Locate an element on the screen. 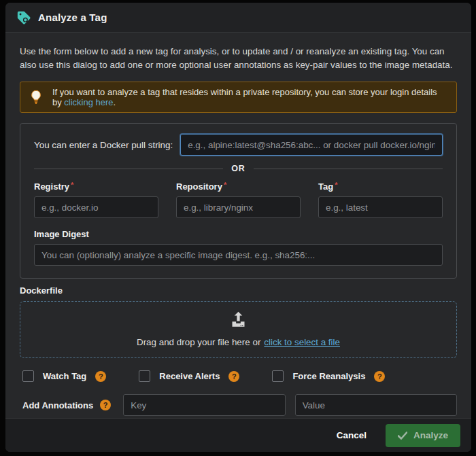  or-label: OR is located at coordinates (238, 169).